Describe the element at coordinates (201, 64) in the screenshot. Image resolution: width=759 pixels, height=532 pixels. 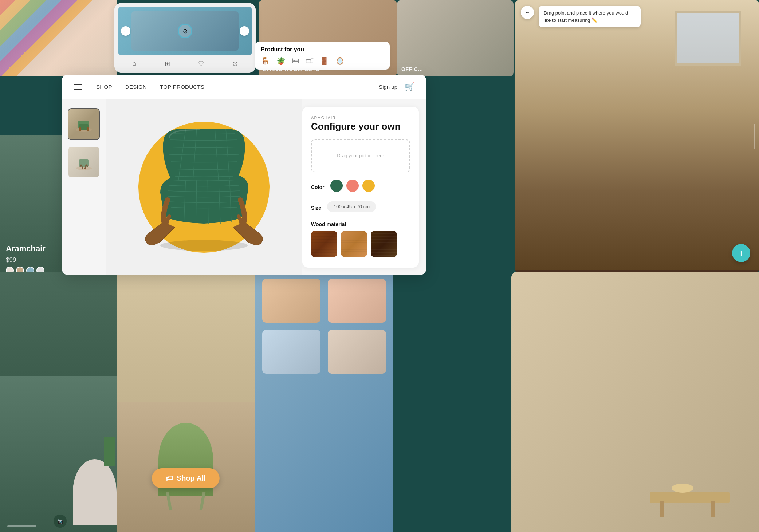
I see `phone-heart-icon: ♡` at that location.